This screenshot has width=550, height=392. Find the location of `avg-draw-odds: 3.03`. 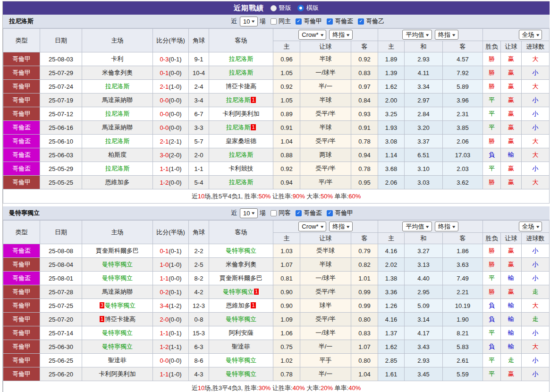

avg-draw-odds: 3.03 is located at coordinates (424, 182).